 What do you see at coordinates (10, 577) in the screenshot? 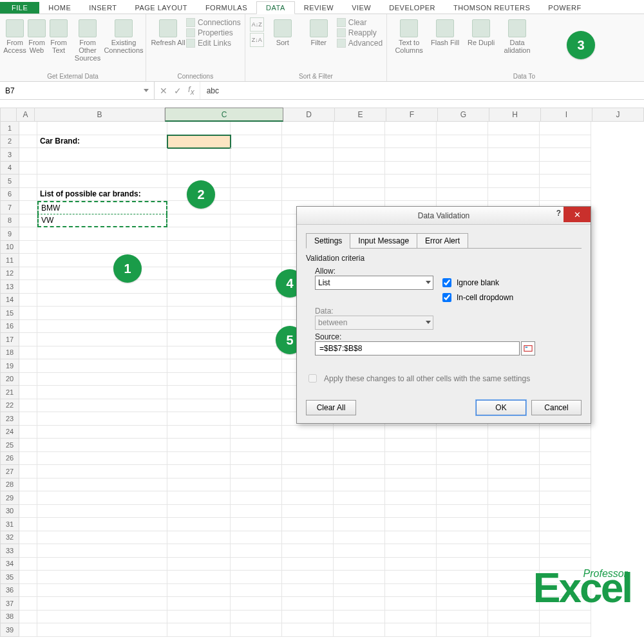
I see `row-header: 35` at bounding box center [10, 577].